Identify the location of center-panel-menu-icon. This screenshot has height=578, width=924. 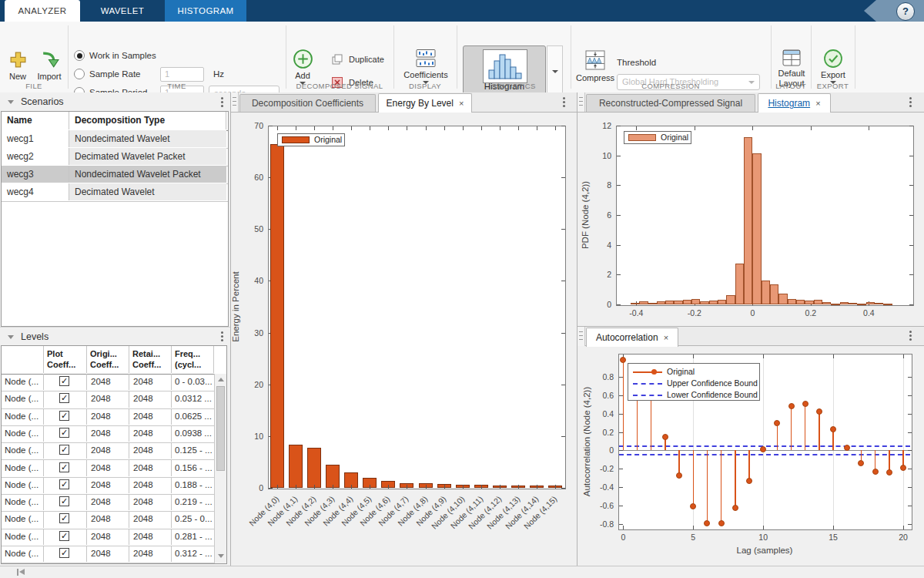
(564, 99).